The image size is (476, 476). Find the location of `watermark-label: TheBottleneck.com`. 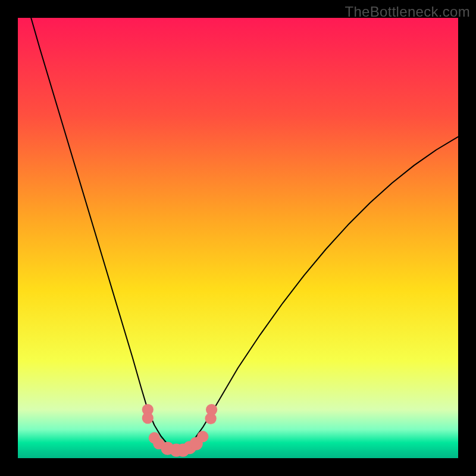

watermark-label: TheBottleneck.com is located at coordinates (407, 12).